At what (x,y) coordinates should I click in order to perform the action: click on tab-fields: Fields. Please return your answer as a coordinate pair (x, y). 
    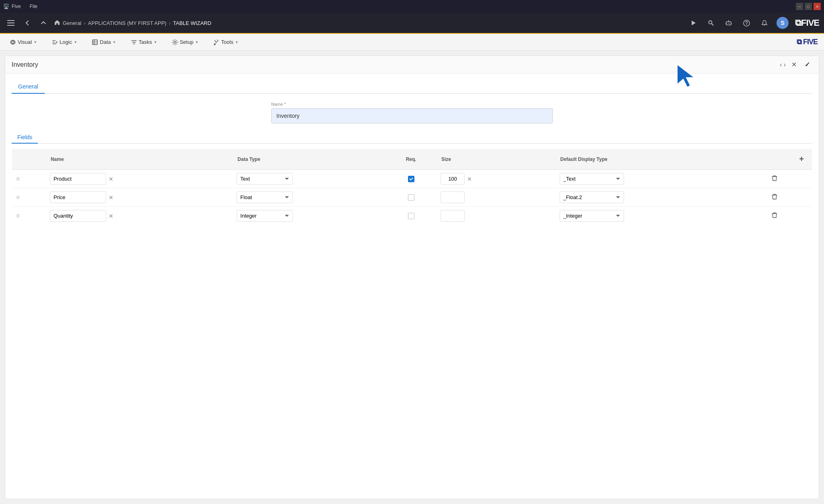
    Looking at the image, I should click on (25, 138).